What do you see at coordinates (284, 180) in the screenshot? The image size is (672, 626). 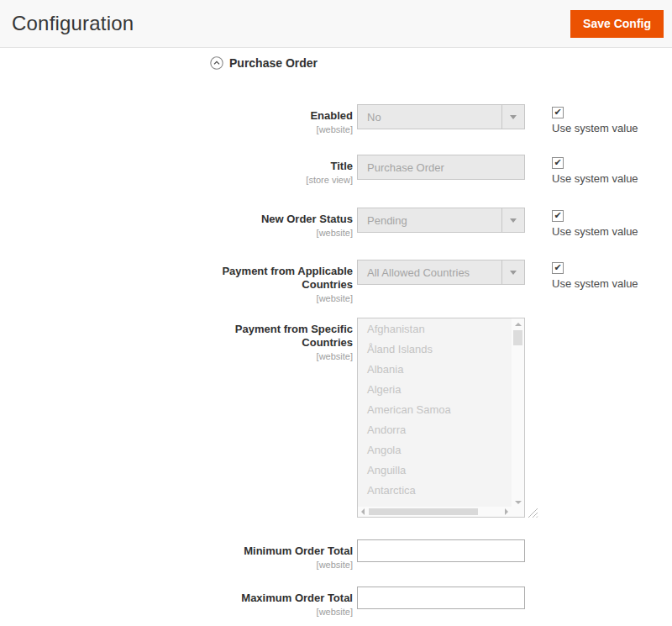 I see `title-scope: [store view]` at bounding box center [284, 180].